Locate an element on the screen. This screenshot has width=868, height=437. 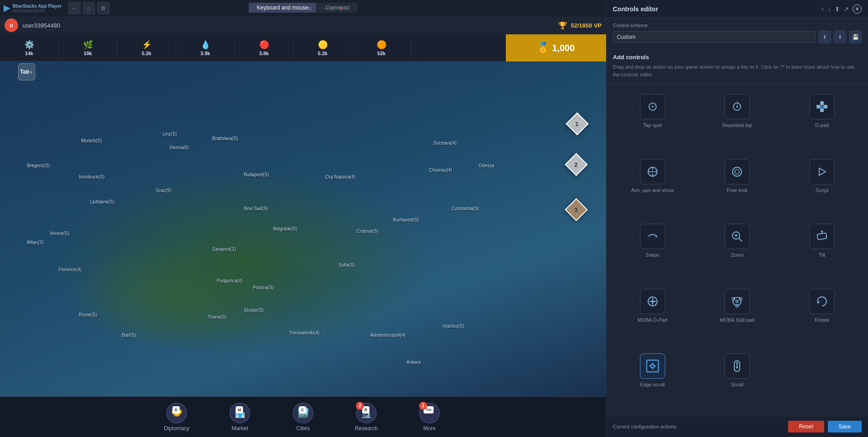
cities-label: Cities is located at coordinates (303, 428).